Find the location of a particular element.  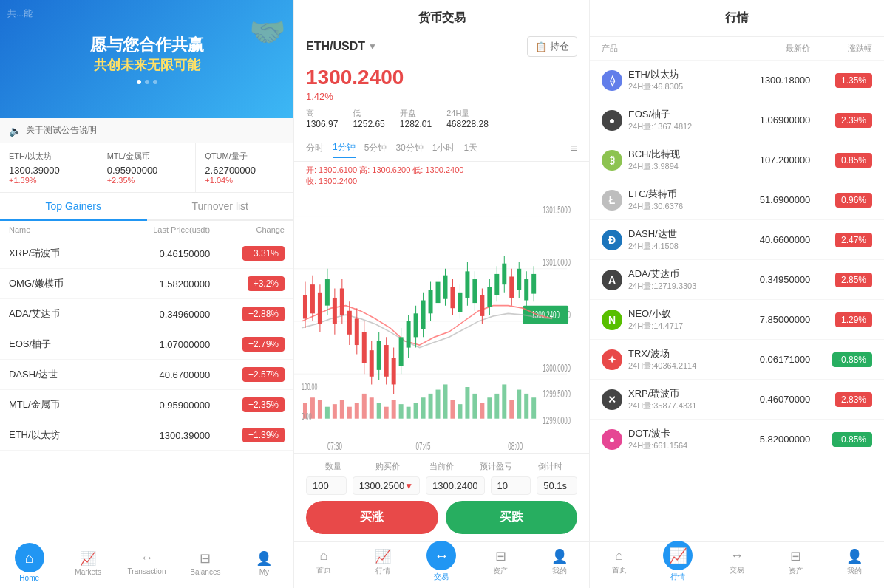

trade-icon: ↔ is located at coordinates (441, 555).